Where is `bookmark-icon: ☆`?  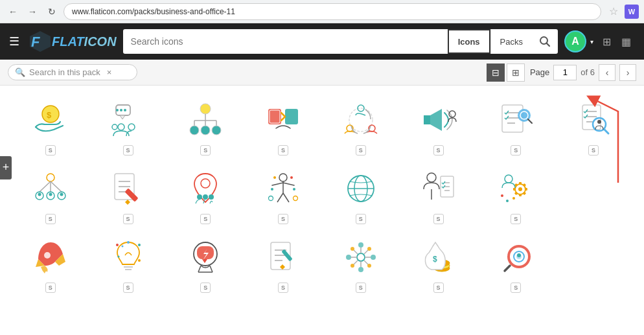
bookmark-icon: ☆ is located at coordinates (614, 12).